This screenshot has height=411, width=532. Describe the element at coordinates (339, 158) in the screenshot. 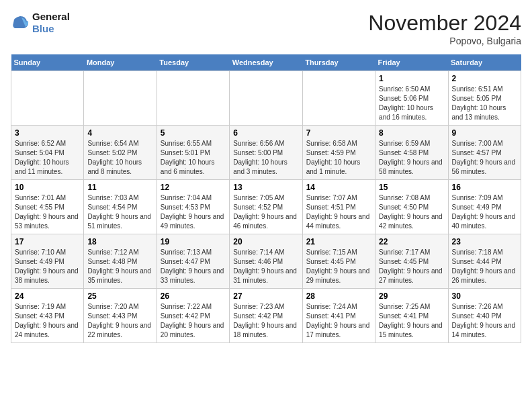

I see `day-info: Sunrise: 6:58 AMSunset: 4:59 PMDaylight:…` at that location.